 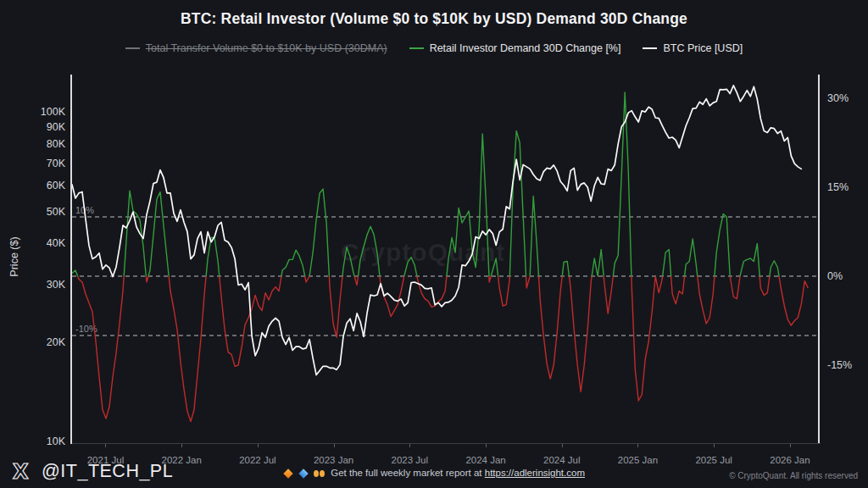 I want to click on x-axis-tick: 2022 Jul, so click(x=258, y=460).